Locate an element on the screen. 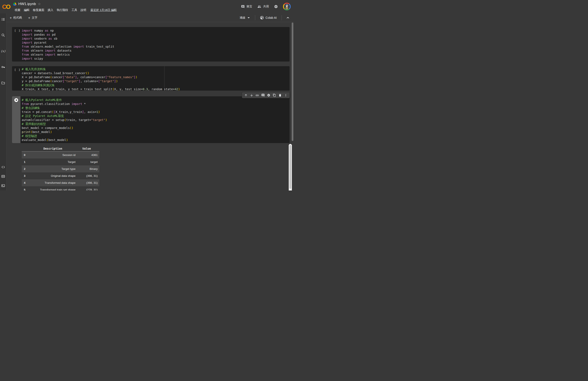 The width and height of the screenshot is (588, 381). copy-link-icon is located at coordinates (257, 95).